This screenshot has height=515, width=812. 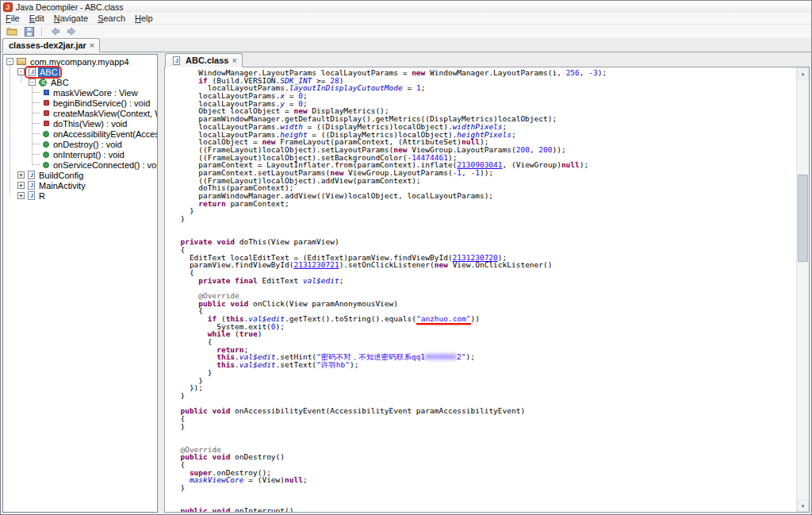 I want to click on open-file-button, so click(x=11, y=32).